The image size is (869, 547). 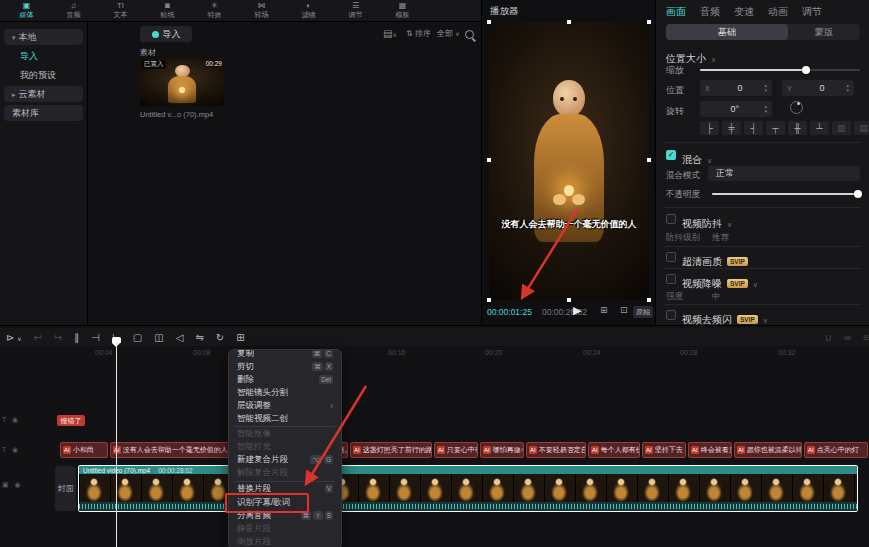 What do you see at coordinates (285, 354) in the screenshot?
I see `menu-item-复制: 复制⌘C` at bounding box center [285, 354].